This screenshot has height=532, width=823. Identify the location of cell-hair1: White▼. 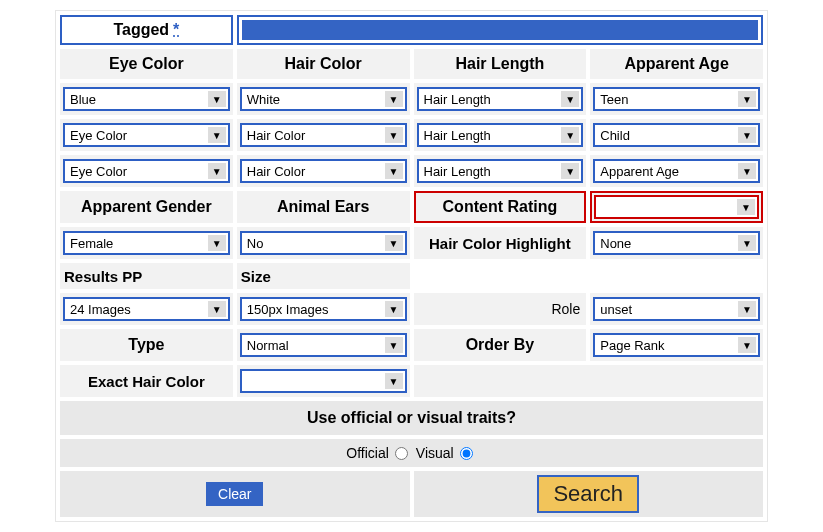
(324, 99).